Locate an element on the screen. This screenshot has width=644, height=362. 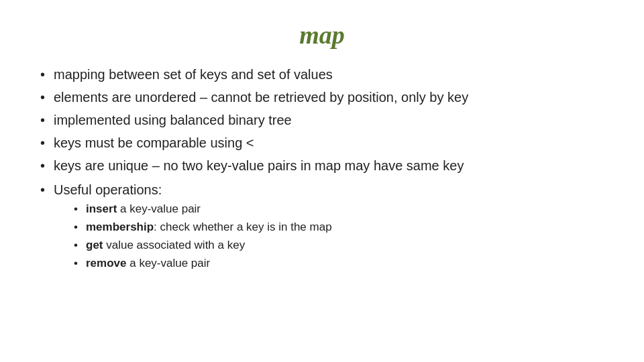
sub-bullet-insert-rest: a key-value pair is located at coordinates (158, 209).